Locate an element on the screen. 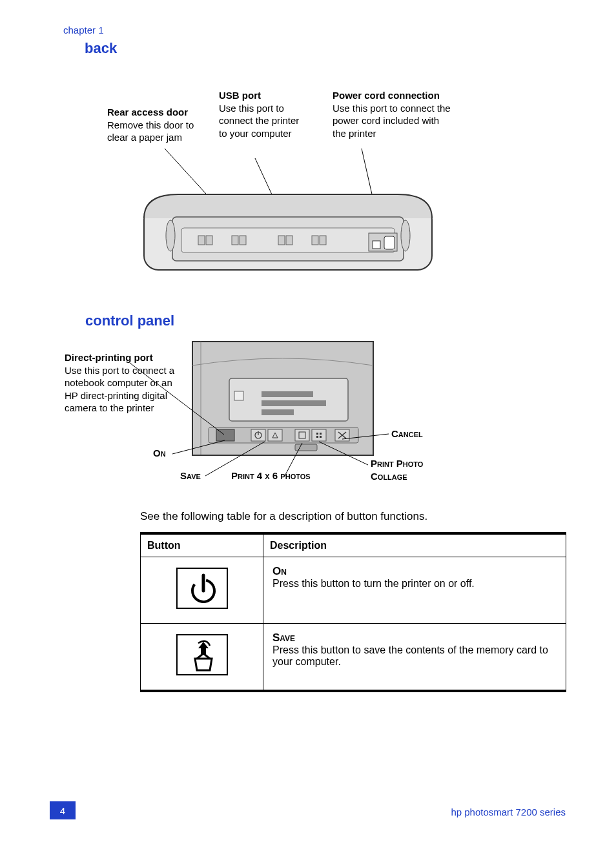 The image size is (616, 853). save-icon is located at coordinates (202, 655).